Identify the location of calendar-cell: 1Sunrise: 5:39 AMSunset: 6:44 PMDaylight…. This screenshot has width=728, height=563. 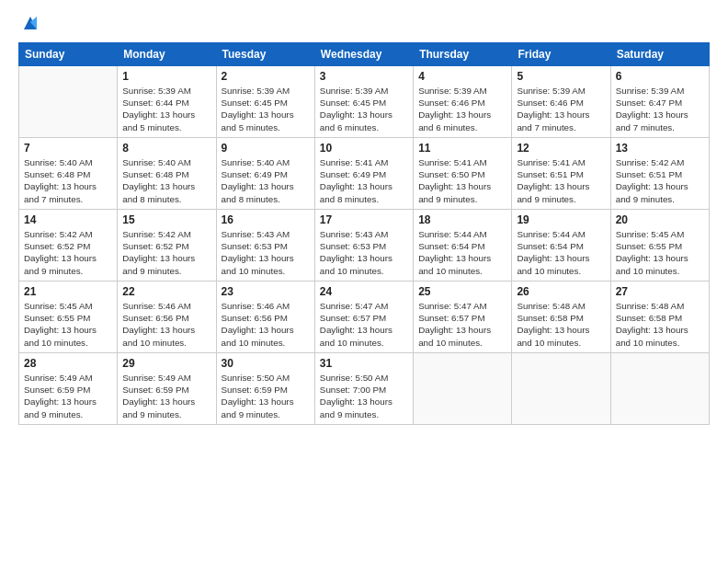
(167, 102).